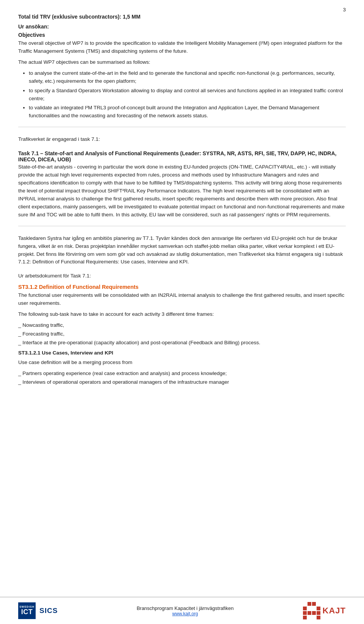  Describe the element at coordinates (182, 62) in the screenshot. I see `objectives-summary-intro: The actual WP7 objectives can be summari…` at that location.